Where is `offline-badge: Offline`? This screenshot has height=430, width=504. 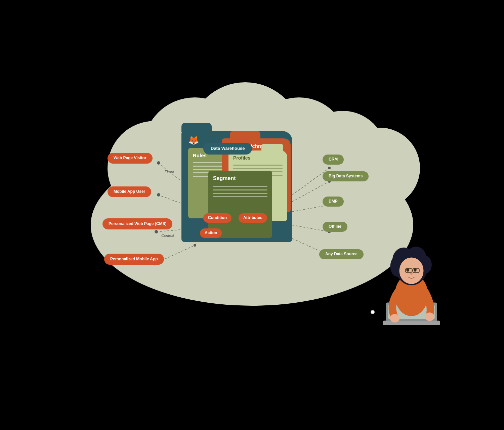 offline-badge: Offline is located at coordinates (335, 227).